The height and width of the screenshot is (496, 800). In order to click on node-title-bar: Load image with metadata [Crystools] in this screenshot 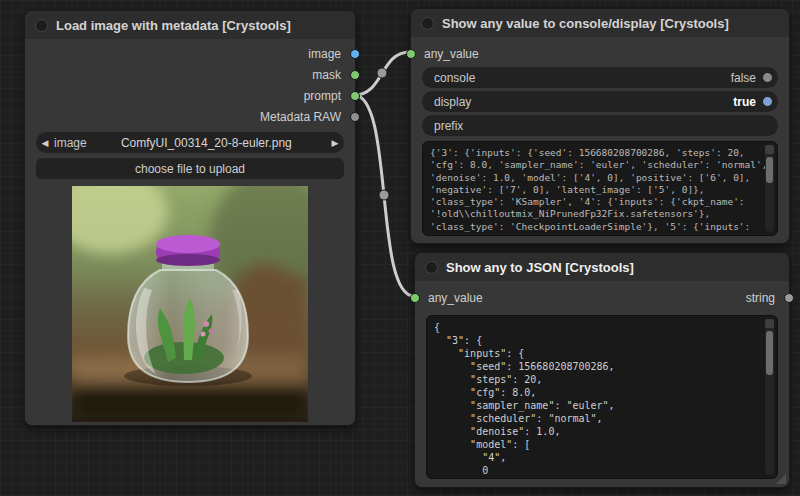, I will do `click(190, 25)`.